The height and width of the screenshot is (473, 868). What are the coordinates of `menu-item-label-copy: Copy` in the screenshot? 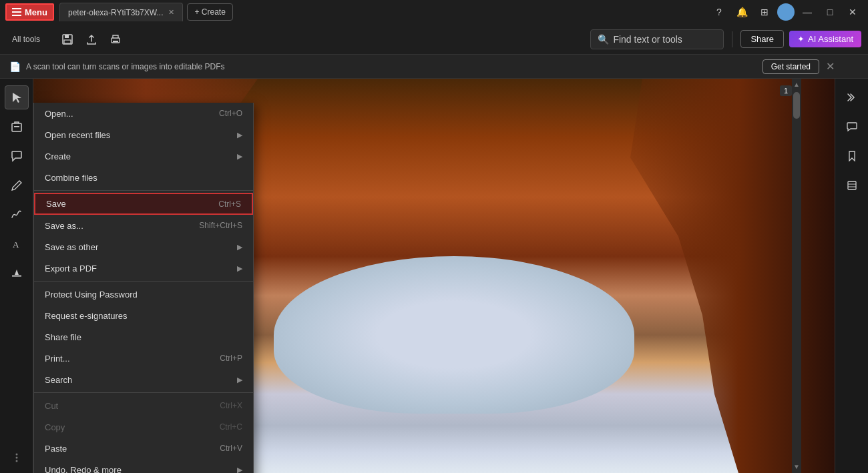 It's located at (132, 427).